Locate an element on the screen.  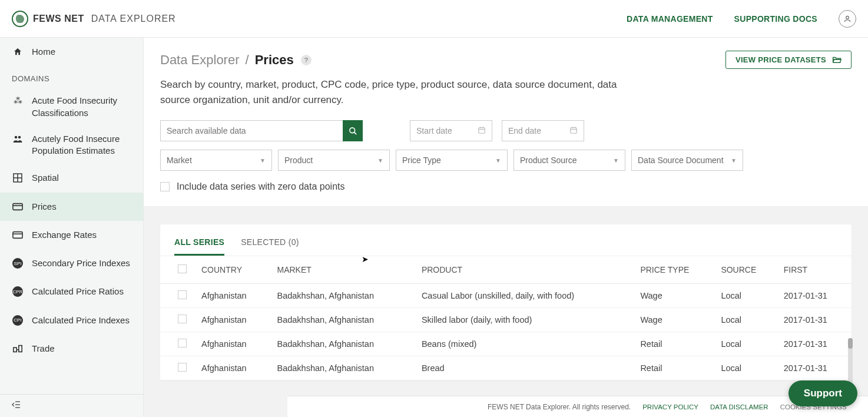
footer-disclaimer-link: DATA DISCLAMER is located at coordinates (740, 407).